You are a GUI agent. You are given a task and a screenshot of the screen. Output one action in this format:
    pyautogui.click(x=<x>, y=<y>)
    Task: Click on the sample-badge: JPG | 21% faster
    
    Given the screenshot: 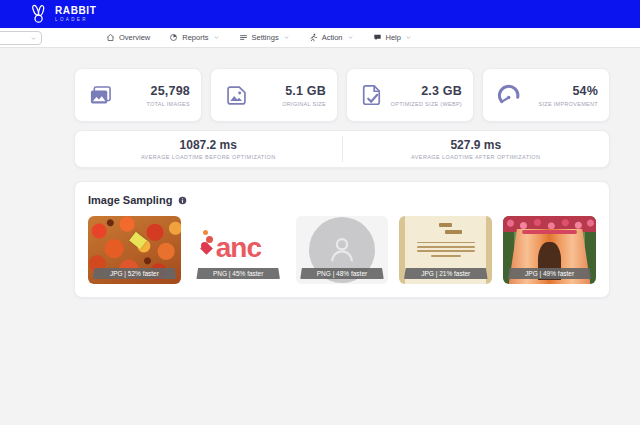 What is the action you would take?
    pyautogui.click(x=446, y=274)
    